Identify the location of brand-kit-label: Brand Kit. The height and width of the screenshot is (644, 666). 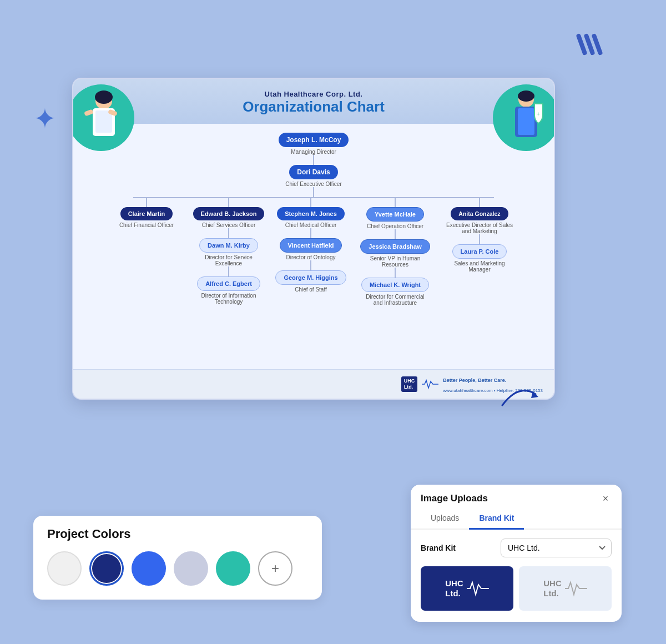
(438, 548).